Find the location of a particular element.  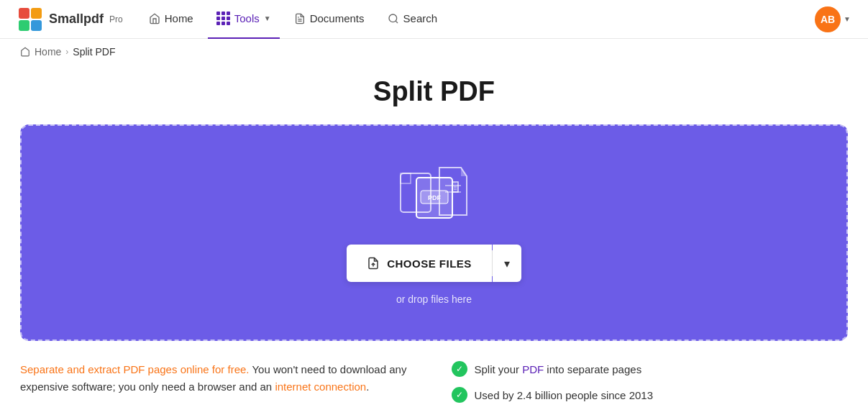

description-period: . is located at coordinates (367, 387).